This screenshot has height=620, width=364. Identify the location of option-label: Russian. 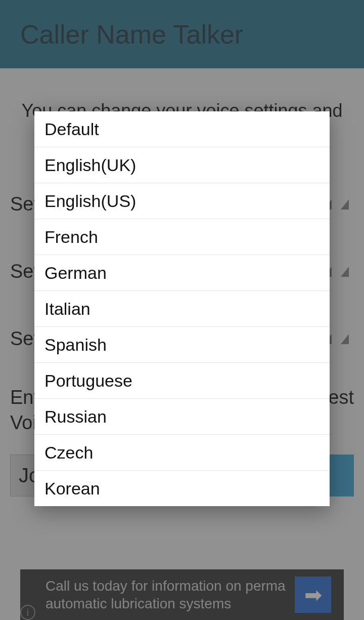
(76, 417).